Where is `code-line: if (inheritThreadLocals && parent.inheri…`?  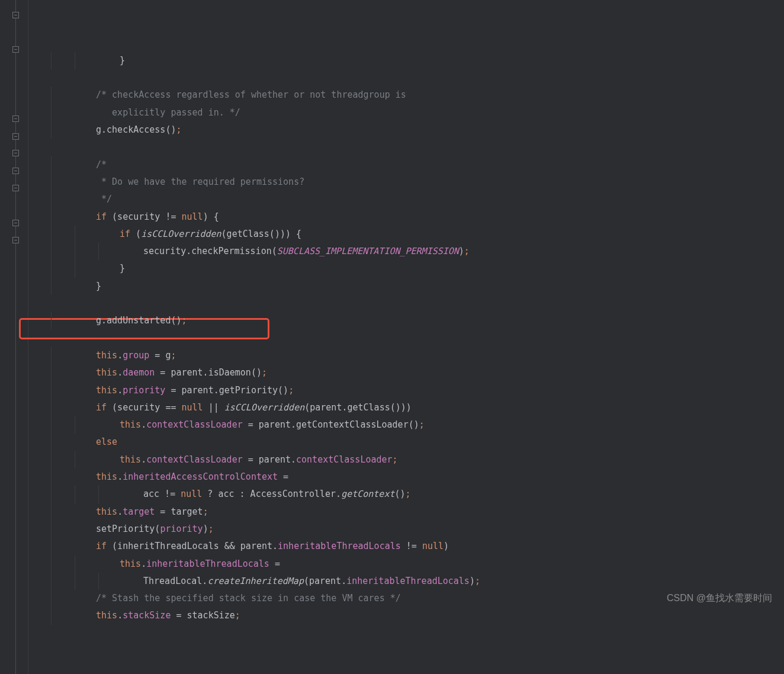 code-line: if (inheritThreadLocals && parent.inheri… is located at coordinates (276, 546).